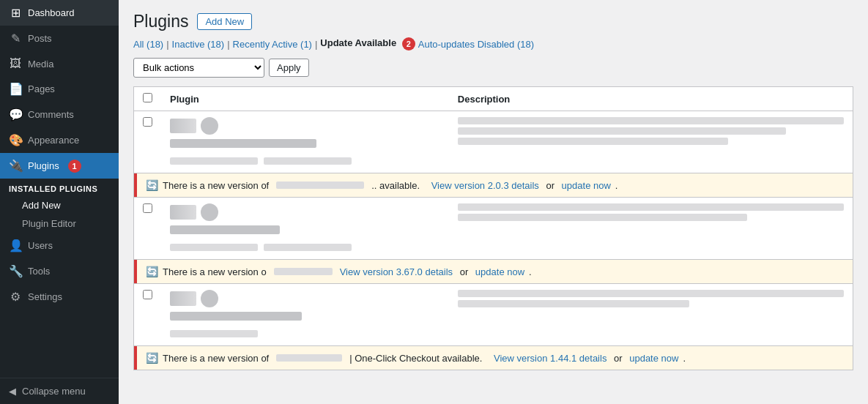  What do you see at coordinates (214, 334) in the screenshot?
I see `plugin-meta-3a` at bounding box center [214, 334].